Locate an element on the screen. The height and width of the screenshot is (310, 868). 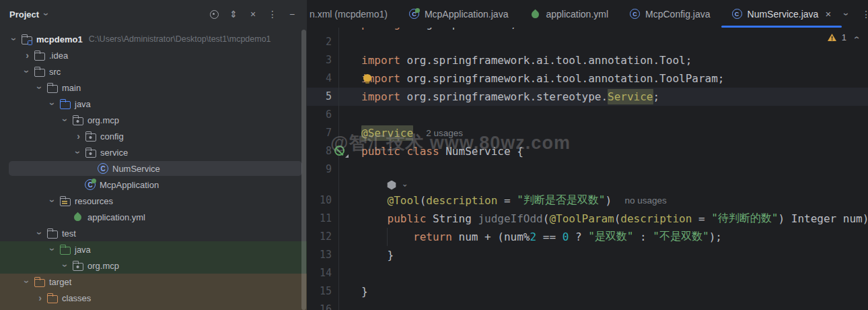
line-number: 12 is located at coordinates (319, 237).